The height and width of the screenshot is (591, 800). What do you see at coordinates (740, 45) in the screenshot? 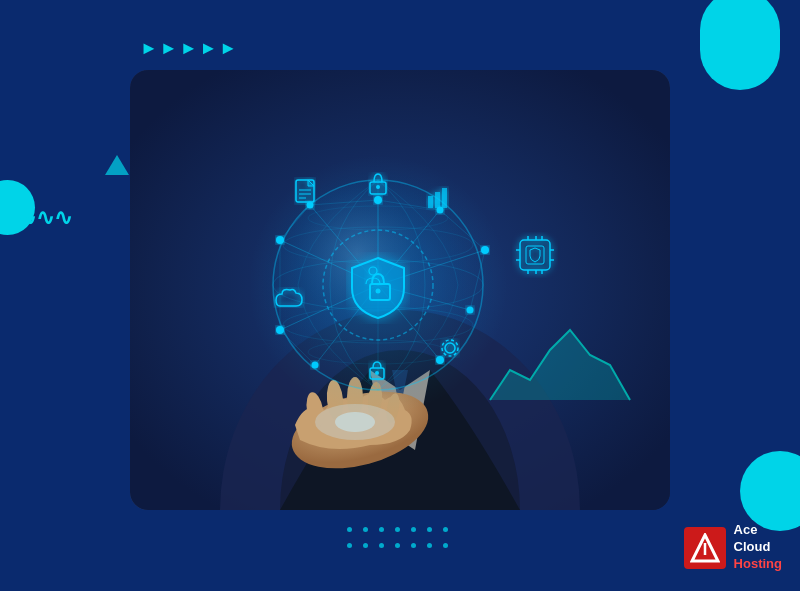
I see `deco-top-right-pill` at bounding box center [740, 45].